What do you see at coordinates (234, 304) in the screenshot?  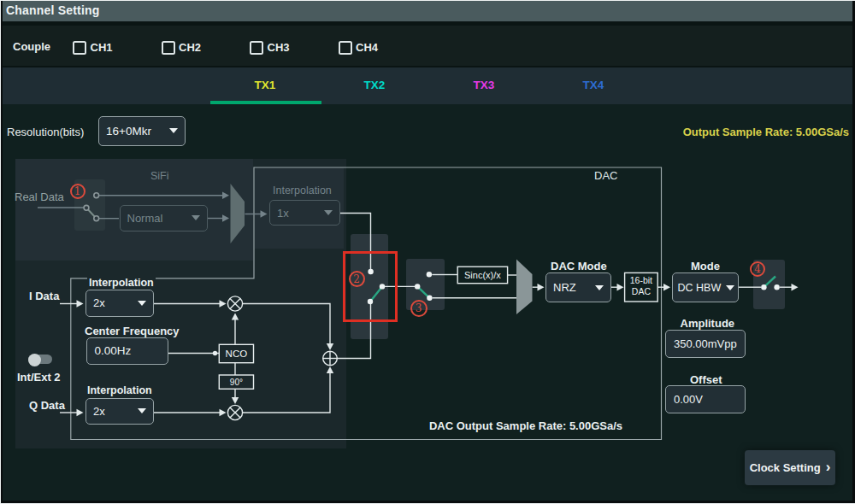 I see `multiplier-i` at bounding box center [234, 304].